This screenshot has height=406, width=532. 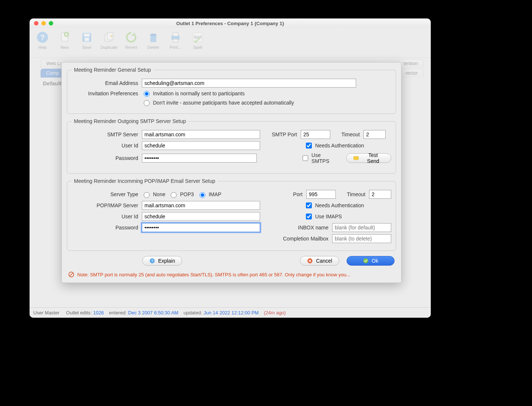 I want to click on button-ok: Ok, so click(x=371, y=261).